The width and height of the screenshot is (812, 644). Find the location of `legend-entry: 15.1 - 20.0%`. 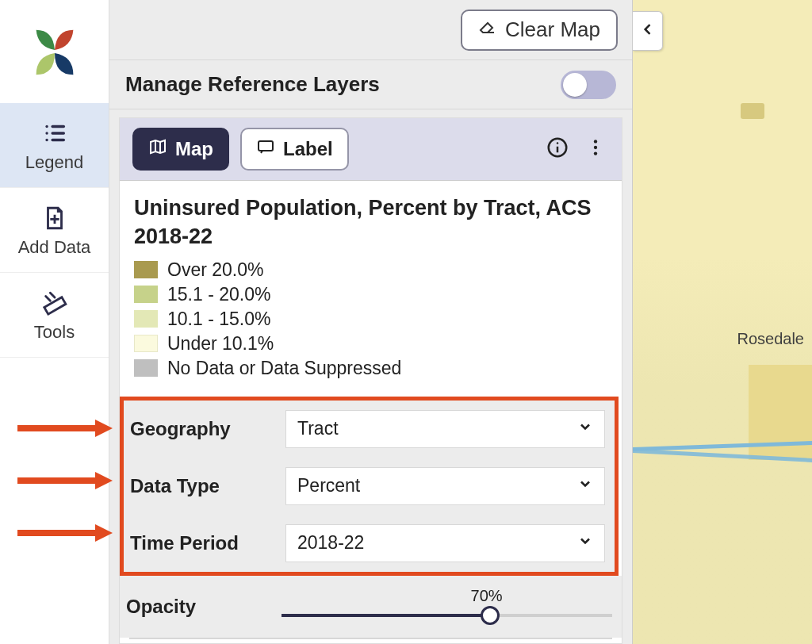

legend-entry: 15.1 - 20.0% is located at coordinates (371, 295).